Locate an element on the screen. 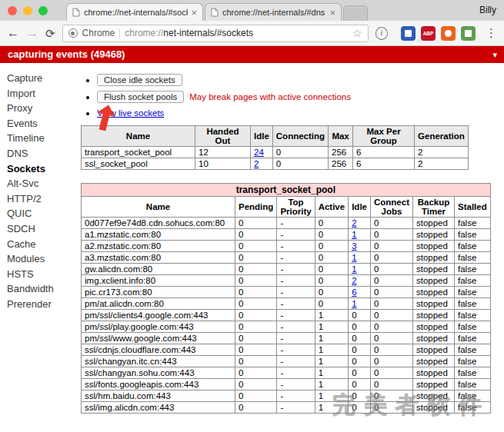 The image size is (504, 432). new-tab-button is located at coordinates (355, 13).